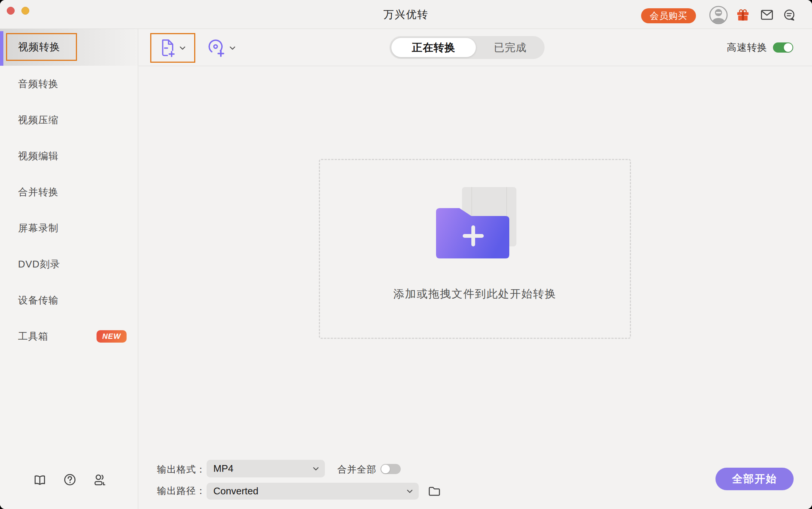 The width and height of the screenshot is (812, 509). Describe the element at coordinates (181, 469) in the screenshot. I see `output-format-label: 输出格式：` at that location.